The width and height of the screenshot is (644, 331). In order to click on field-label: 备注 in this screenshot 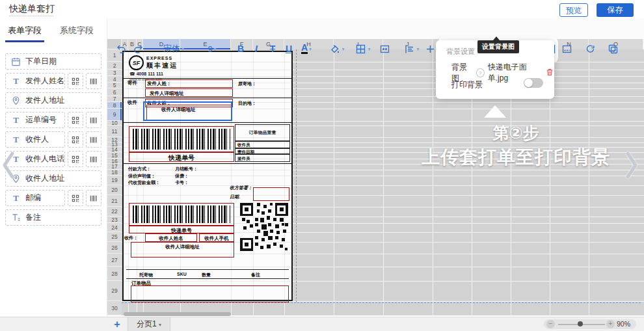, I will do `click(33, 217)`.